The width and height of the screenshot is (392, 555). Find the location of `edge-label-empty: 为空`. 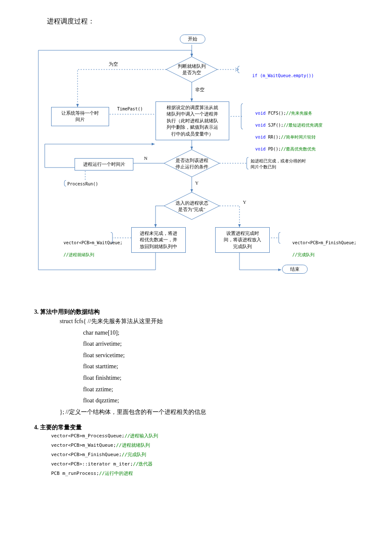

edge-label-empty: 为空 is located at coordinates (113, 64).